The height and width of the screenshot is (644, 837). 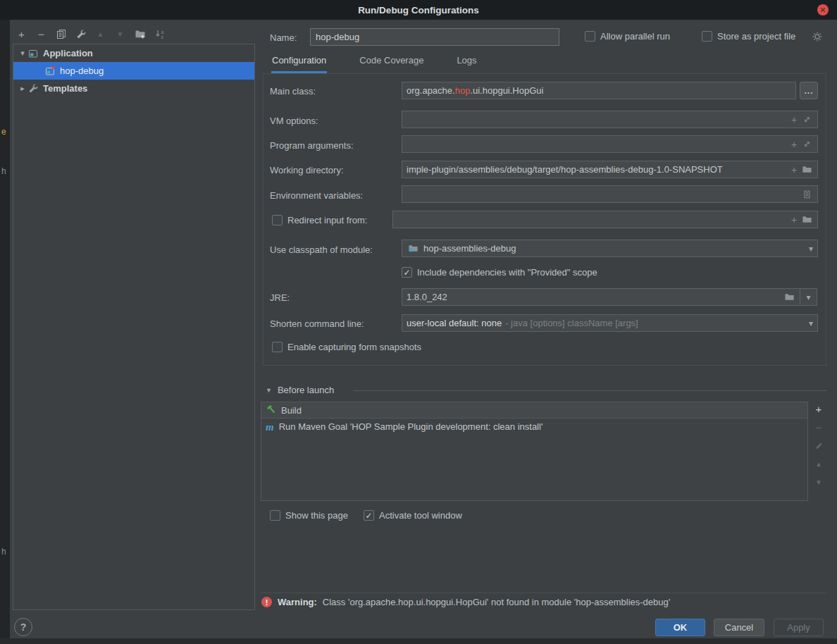 I want to click on move-task-up-icon: ▲, so click(x=819, y=464).